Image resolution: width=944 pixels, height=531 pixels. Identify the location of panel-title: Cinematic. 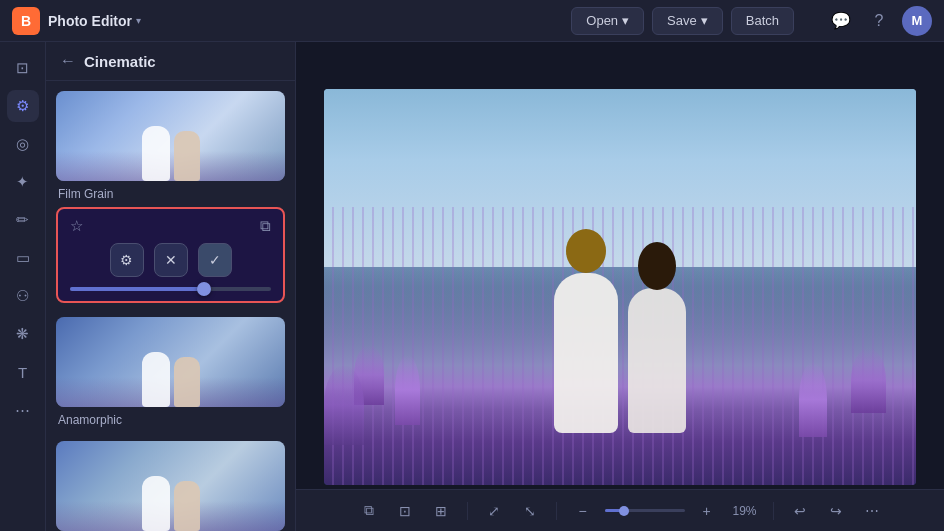
(120, 62).